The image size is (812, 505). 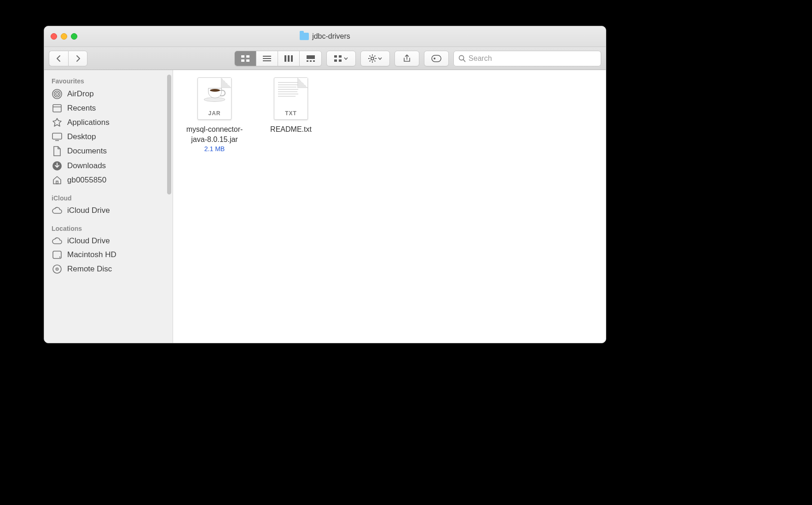 What do you see at coordinates (436, 59) in the screenshot?
I see `tags-button` at bounding box center [436, 59].